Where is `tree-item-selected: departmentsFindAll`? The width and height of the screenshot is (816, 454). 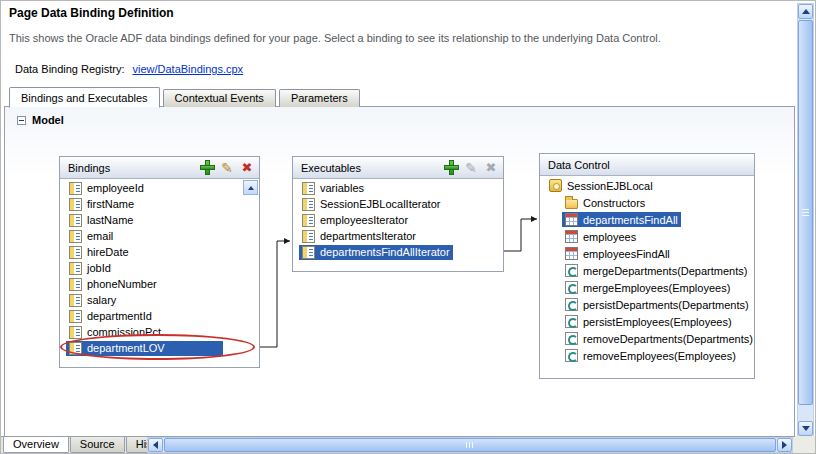
tree-item-selected: departmentsFindAll is located at coordinates (647, 220).